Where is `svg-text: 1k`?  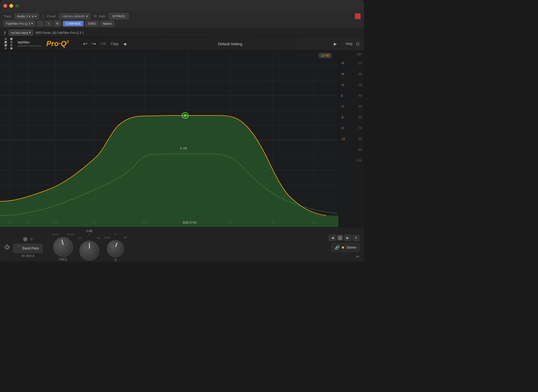
svg-text: 1k is located at coordinates (231, 222).